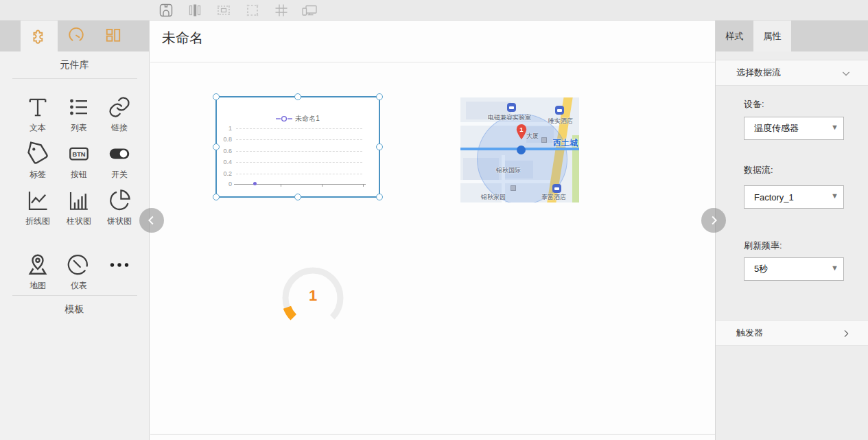 The width and height of the screenshot is (868, 440). I want to click on component-button: BTN 按钮, so click(79, 161).